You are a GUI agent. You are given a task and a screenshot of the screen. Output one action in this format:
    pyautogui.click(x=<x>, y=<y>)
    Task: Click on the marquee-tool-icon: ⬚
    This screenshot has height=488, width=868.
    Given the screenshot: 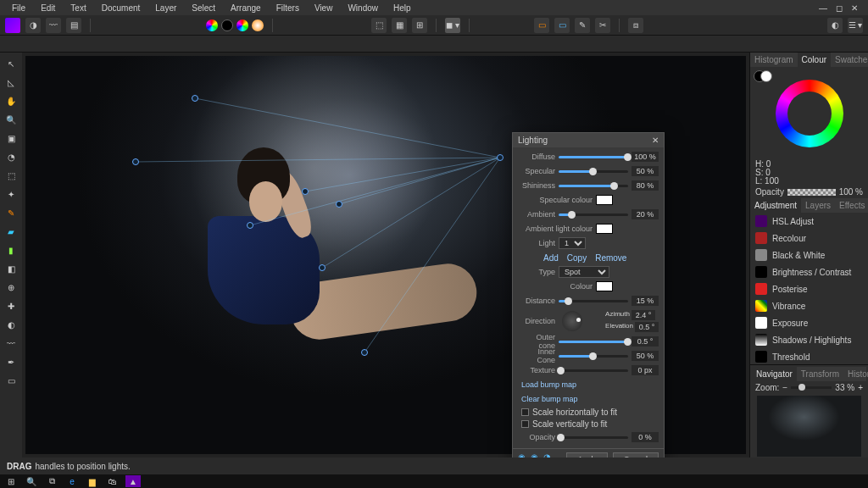 What is the action you would take?
    pyautogui.click(x=11, y=175)
    